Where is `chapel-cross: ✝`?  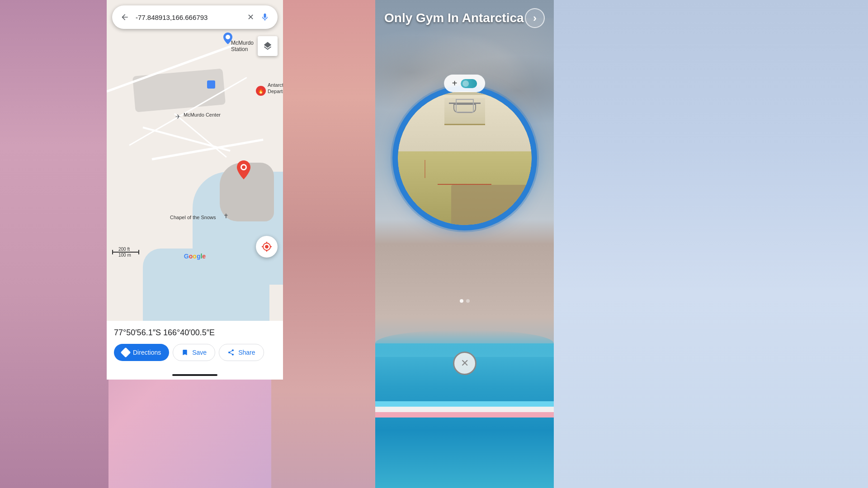
chapel-cross: ✝ is located at coordinates (226, 216).